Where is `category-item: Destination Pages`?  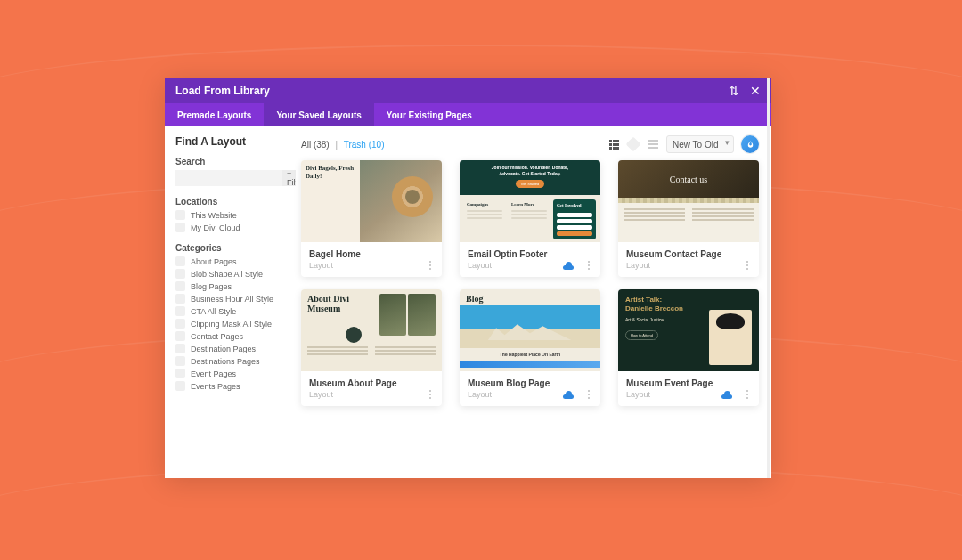
category-item: Destination Pages is located at coordinates (235, 349).